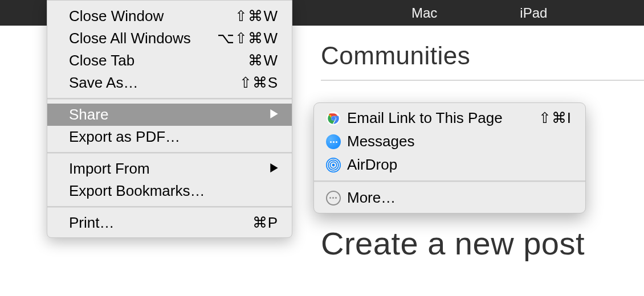  What do you see at coordinates (333, 142) in the screenshot?
I see `messages-icon` at bounding box center [333, 142].